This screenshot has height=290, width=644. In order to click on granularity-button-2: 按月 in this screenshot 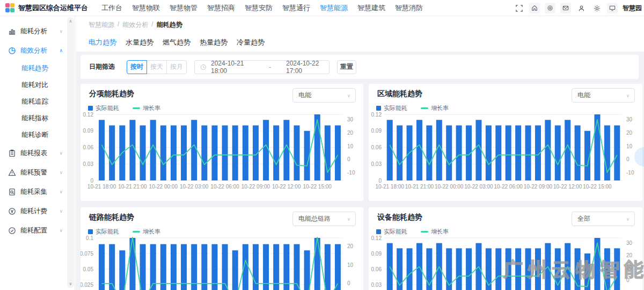, I will do `click(177, 67)`.